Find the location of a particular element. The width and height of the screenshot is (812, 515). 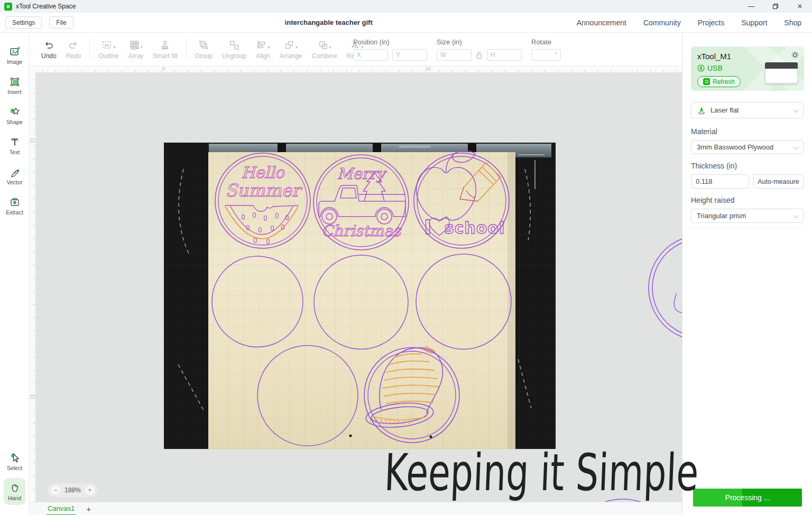

ungroup-button: Ungroup is located at coordinates (234, 49).